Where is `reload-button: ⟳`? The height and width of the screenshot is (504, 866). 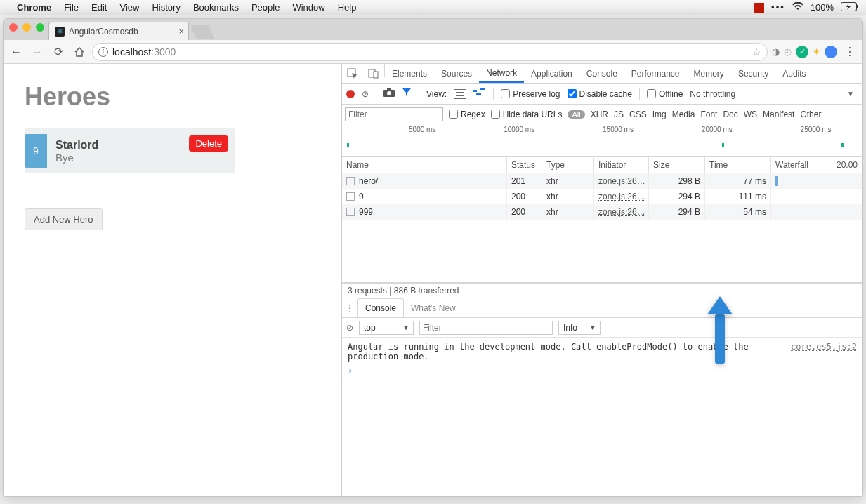 reload-button: ⟳ is located at coordinates (58, 52).